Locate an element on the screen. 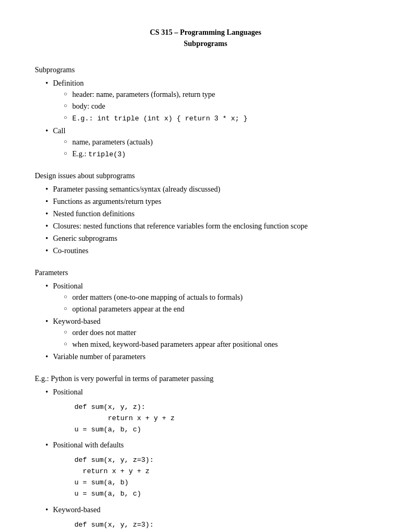  parameters-heading: Parameters is located at coordinates (206, 273).